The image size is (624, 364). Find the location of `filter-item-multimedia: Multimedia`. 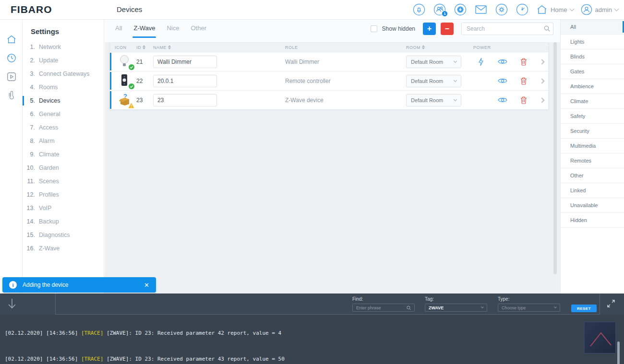

filter-item-multimedia: Multimedia is located at coordinates (592, 146).